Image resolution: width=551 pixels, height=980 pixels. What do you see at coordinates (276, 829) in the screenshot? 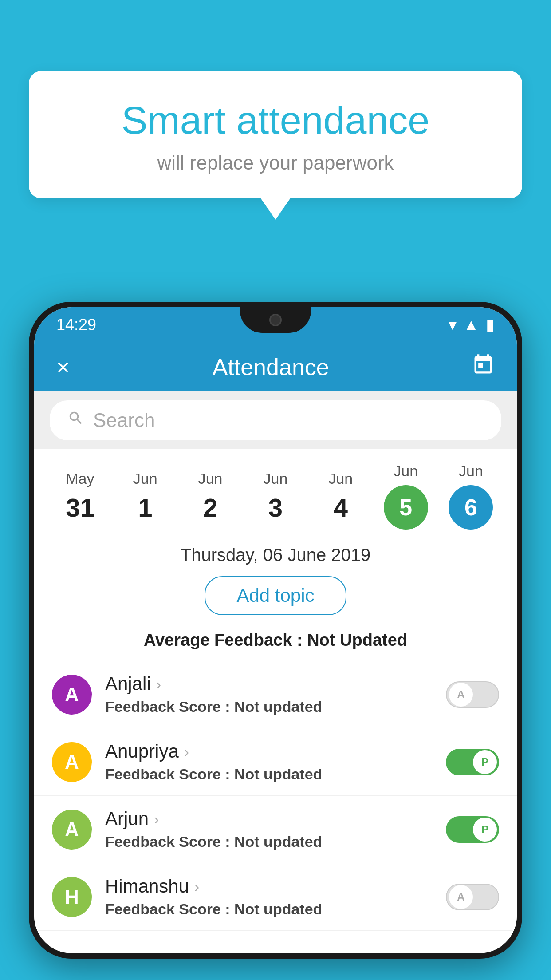
I see `student-info-arjun: Arjun › Feedback Score : Not updated` at bounding box center [276, 829].